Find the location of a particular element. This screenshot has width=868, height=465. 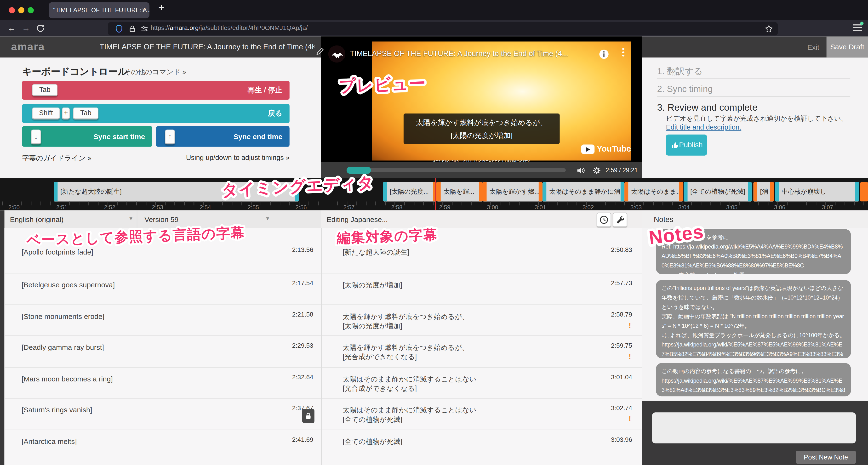

volume-icon is located at coordinates (581, 170).